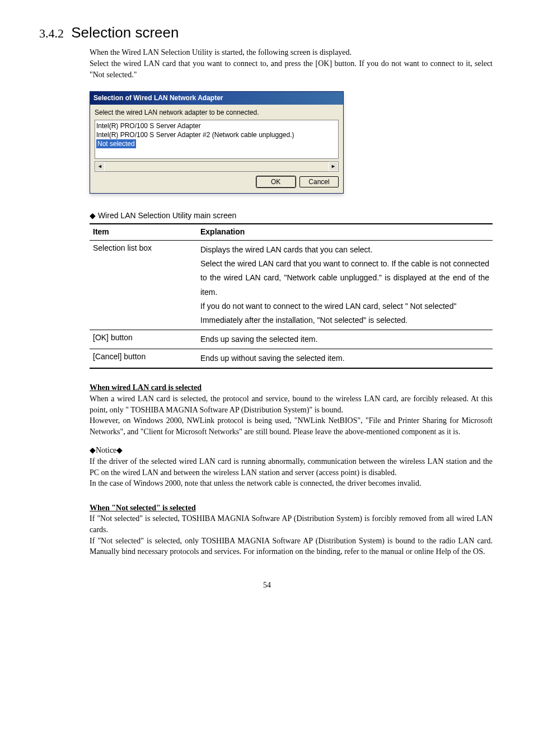 The width and height of the screenshot is (534, 756). Describe the element at coordinates (143, 359) in the screenshot. I see `cell-item: [Cancel] button` at that location.